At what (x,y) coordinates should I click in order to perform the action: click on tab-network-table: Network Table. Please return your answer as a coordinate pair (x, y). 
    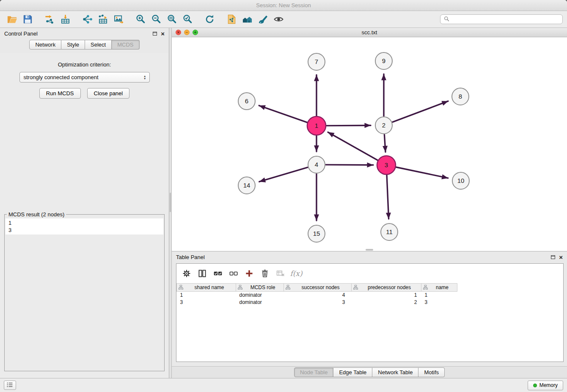
    Looking at the image, I should click on (395, 373).